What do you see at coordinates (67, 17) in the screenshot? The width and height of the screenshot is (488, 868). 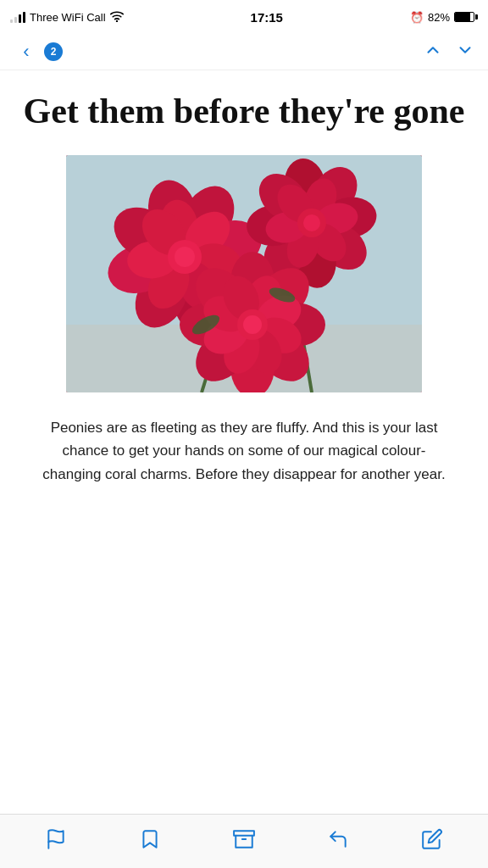 I see `status-left: Three WiFi Call` at bounding box center [67, 17].